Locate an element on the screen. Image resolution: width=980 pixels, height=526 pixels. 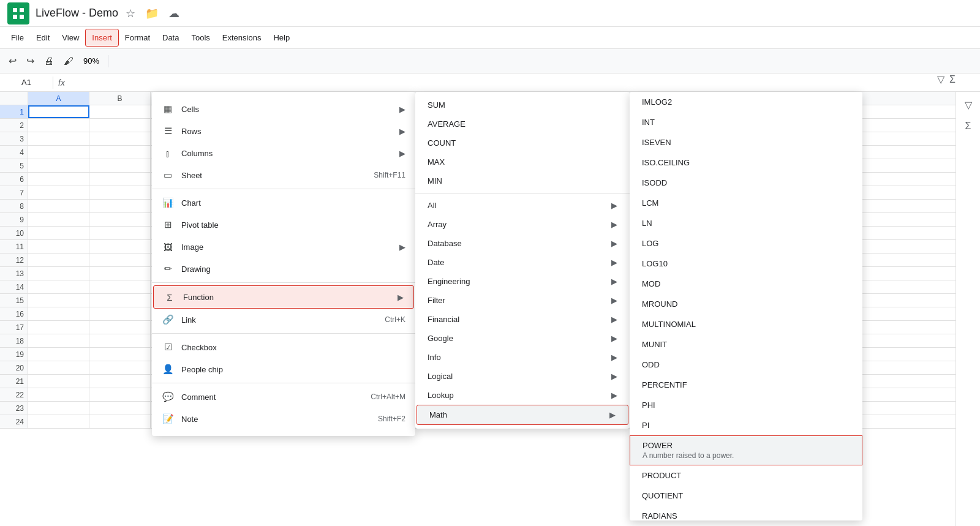
cell-row7-col1 is located at coordinates (120, 192).